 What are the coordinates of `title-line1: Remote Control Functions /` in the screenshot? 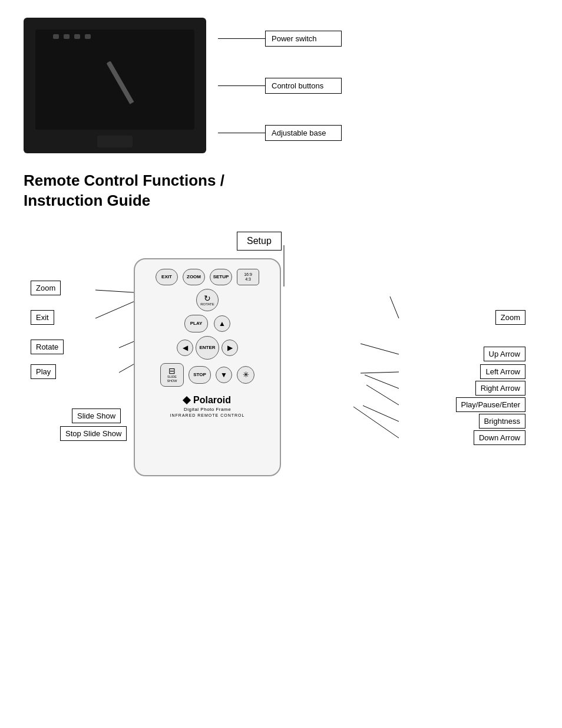 It's located at (124, 180).